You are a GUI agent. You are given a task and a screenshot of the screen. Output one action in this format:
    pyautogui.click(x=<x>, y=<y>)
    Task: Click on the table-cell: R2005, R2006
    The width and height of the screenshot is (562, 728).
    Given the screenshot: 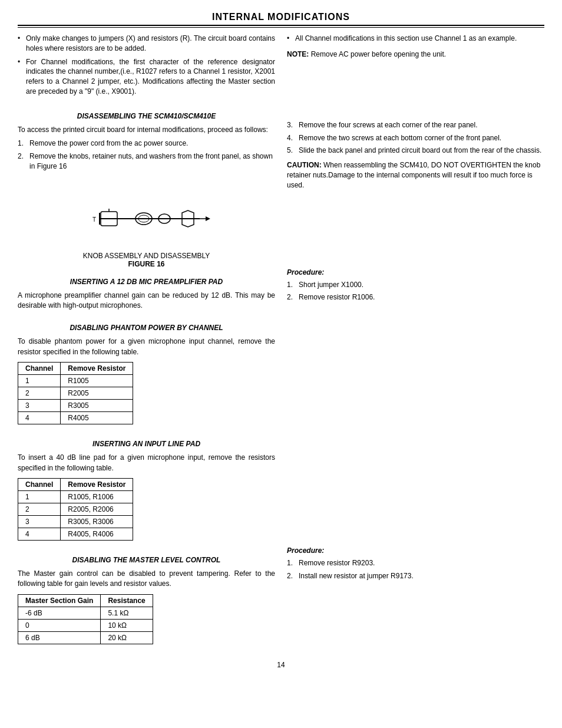 What is the action you would take?
    pyautogui.click(x=97, y=509)
    